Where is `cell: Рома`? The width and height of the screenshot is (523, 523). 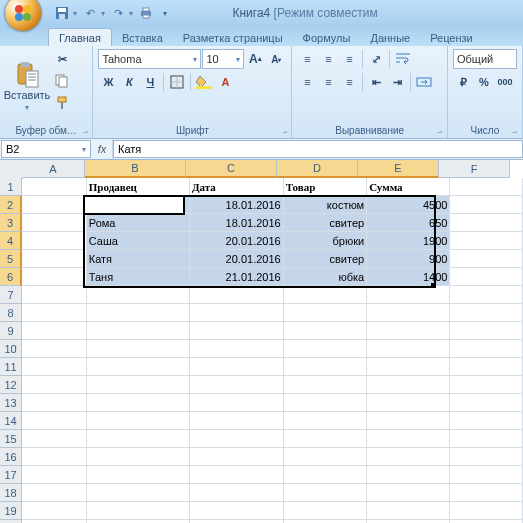 cell: Рома is located at coordinates (138, 223).